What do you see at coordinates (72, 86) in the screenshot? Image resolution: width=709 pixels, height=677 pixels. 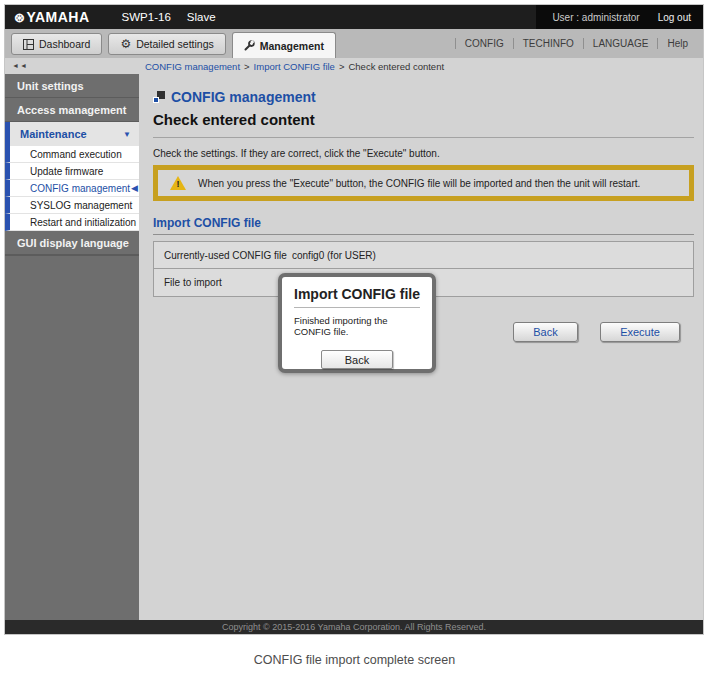 I see `sidebar-item-unit-settings: Unit settings` at bounding box center [72, 86].